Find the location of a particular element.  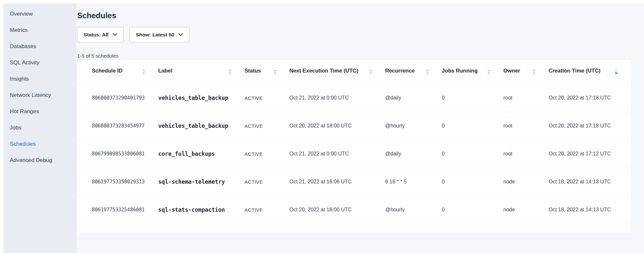

sidebar-item-databases: Databases is located at coordinates (40, 47).